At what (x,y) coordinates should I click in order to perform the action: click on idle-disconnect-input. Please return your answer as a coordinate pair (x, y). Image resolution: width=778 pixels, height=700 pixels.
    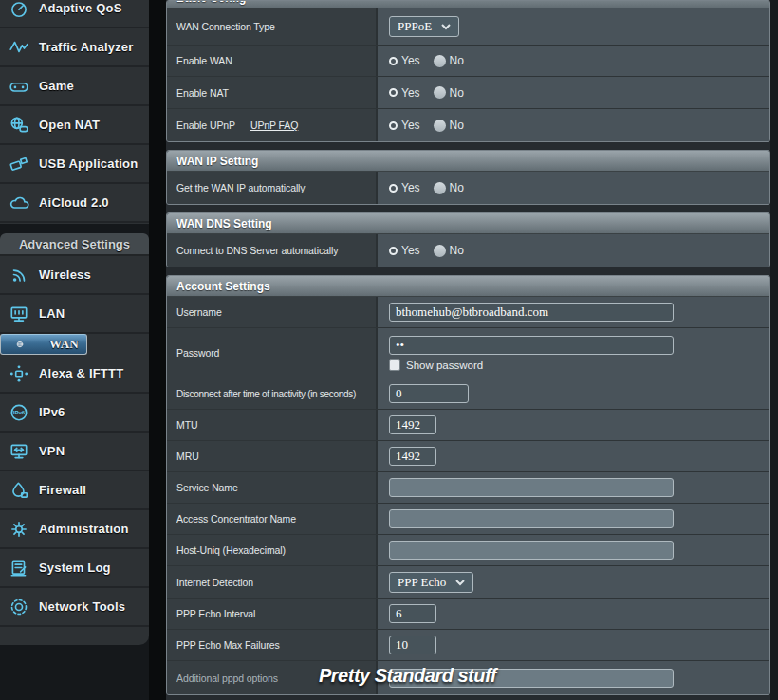
    Looking at the image, I should click on (429, 394).